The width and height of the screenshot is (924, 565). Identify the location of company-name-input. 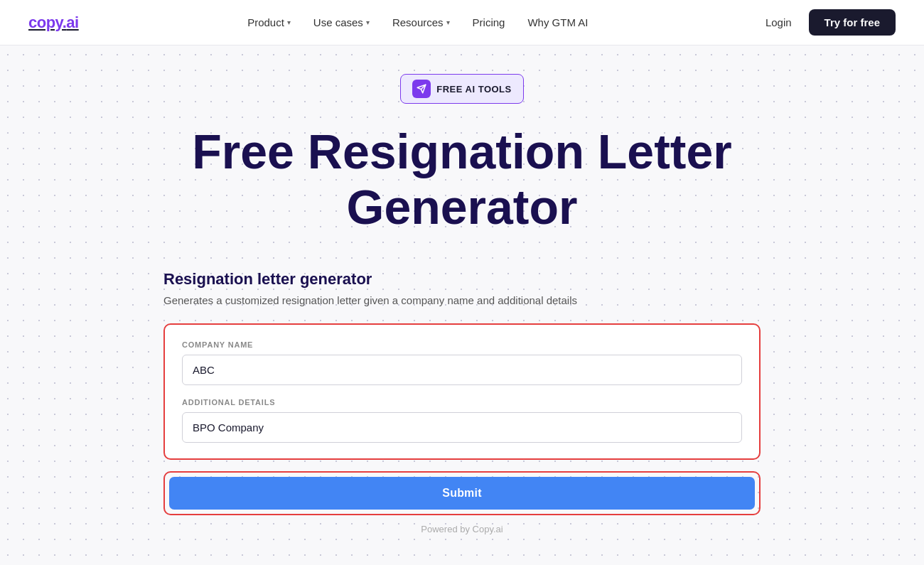
(462, 370).